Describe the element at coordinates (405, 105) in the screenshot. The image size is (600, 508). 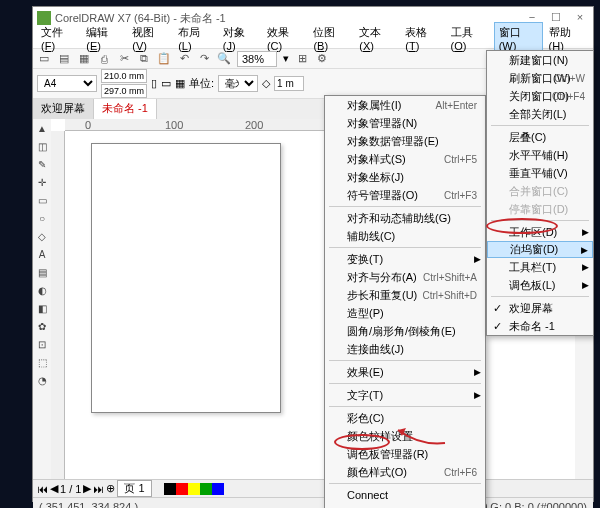
I see `menu-item: 对象属性(I)Alt+Enter` at that location.